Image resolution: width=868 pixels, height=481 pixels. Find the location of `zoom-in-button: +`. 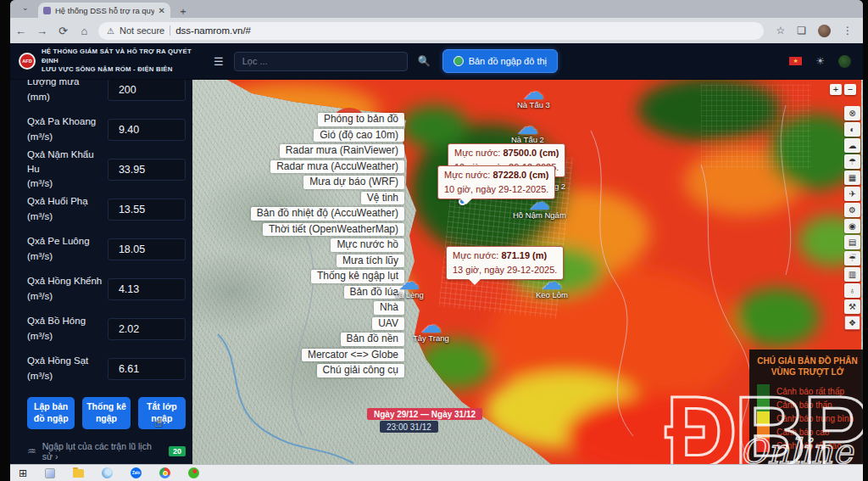

zoom-in-button: + is located at coordinates (836, 90).